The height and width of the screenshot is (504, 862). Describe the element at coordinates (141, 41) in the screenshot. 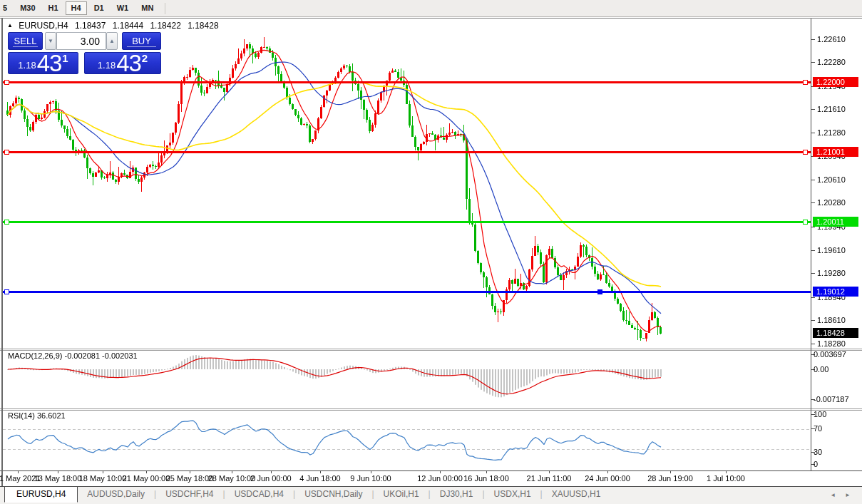

I see `buy-button: BUY` at that location.